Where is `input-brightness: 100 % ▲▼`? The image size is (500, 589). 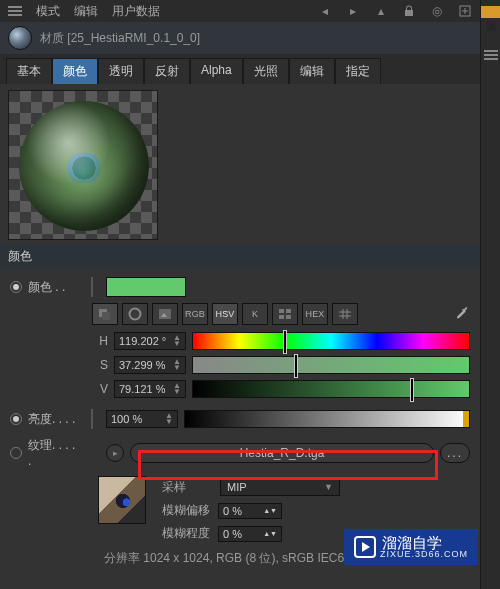
input-brightness: 100 % ▲▼ is located at coordinates (142, 419).